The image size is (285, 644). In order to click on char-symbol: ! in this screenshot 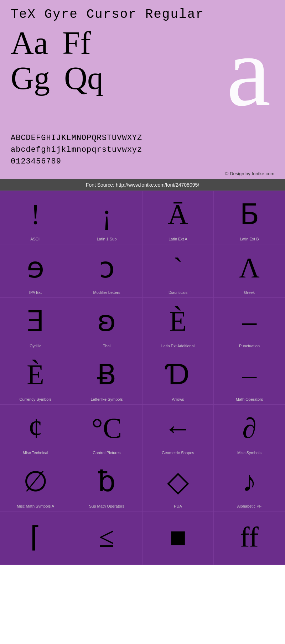, I will do `click(36, 214)`.